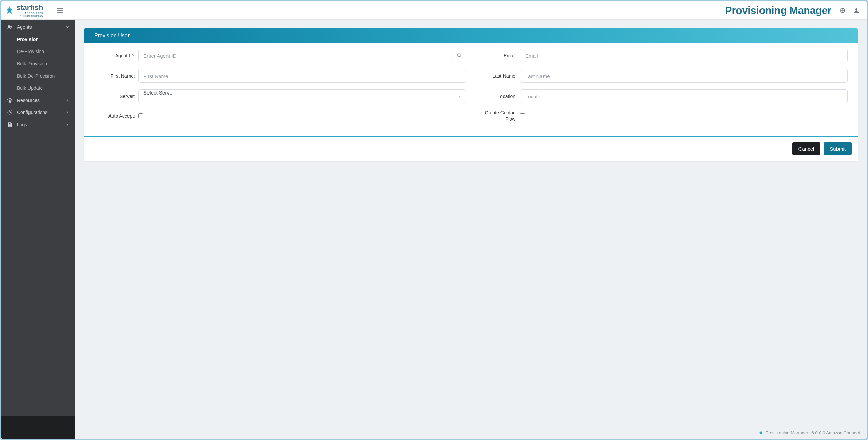  What do you see at coordinates (115, 116) in the screenshot?
I see `label-auto-accept: Auto Accept:` at bounding box center [115, 116].